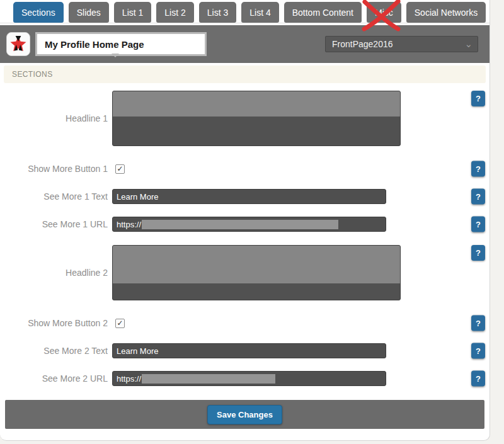 The height and width of the screenshot is (444, 504). I want to click on see-more-1-url-row: See More 1 URL https:// ?, so click(244, 224).